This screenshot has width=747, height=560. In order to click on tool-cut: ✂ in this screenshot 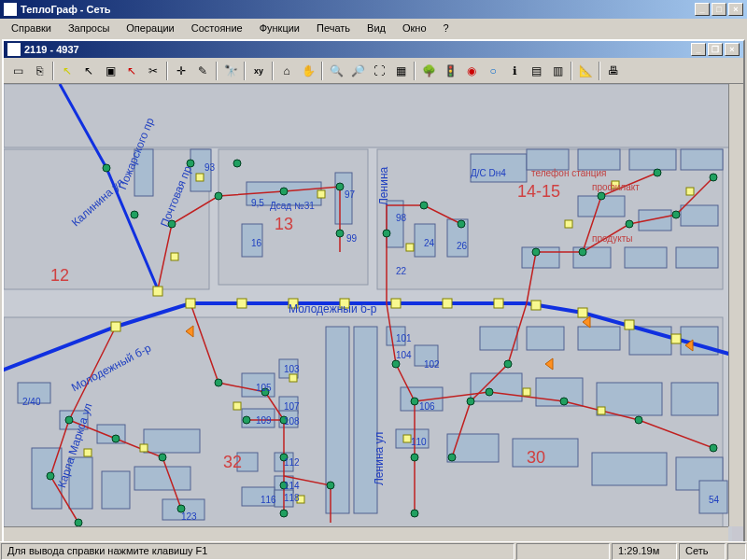, I will do `click(153, 71)`.